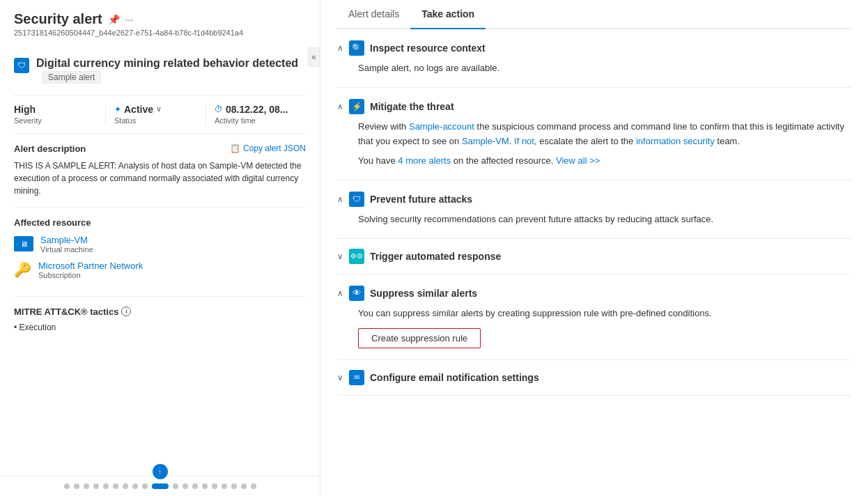 Image resolution: width=868 pixels, height=496 pixels. Describe the element at coordinates (373, 15) in the screenshot. I see `tab-alert-details: Alert details` at that location.